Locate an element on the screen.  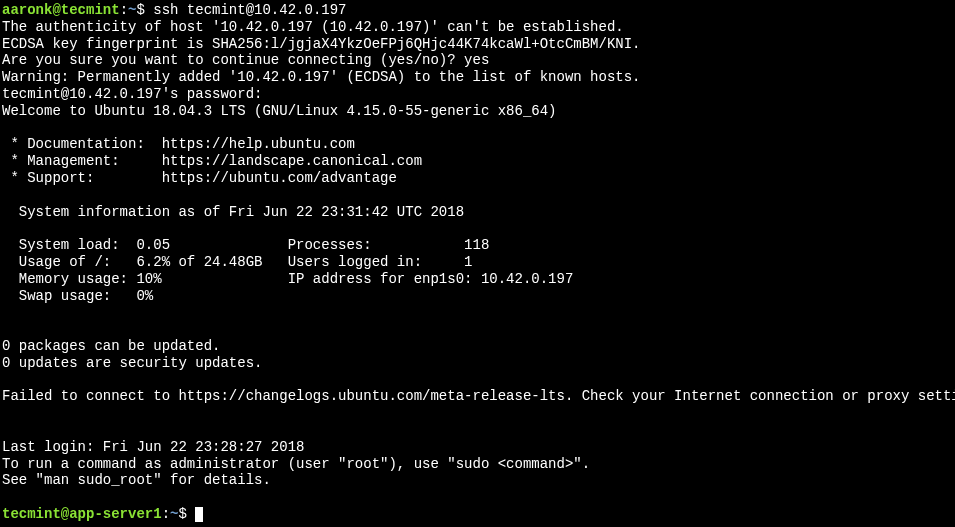
output-line: Memory usage: 10% IP address for enp1s0:… is located at coordinates (288, 279).